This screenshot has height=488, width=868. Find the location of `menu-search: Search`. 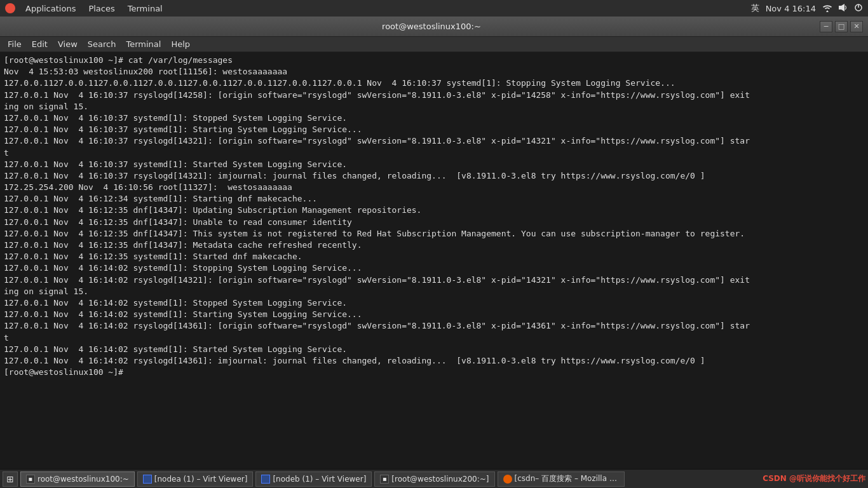

menu-search: Search is located at coordinates (102, 44).